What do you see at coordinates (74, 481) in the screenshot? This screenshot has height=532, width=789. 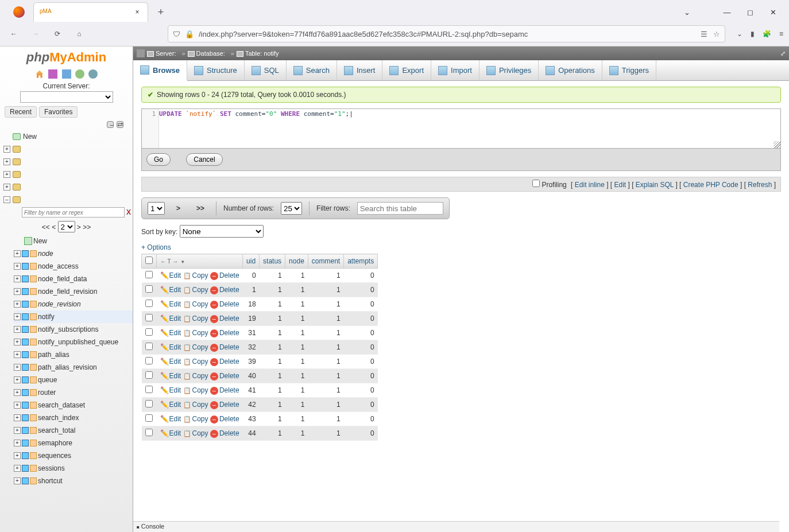 I see `table-item-shortcut: +shortcut` at bounding box center [74, 481].